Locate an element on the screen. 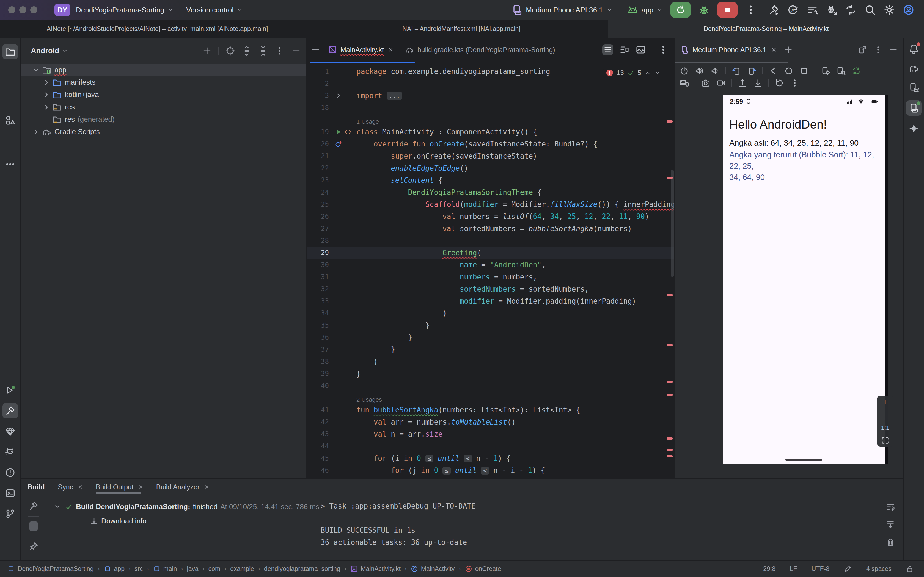  run-configuration: app is located at coordinates (645, 10).